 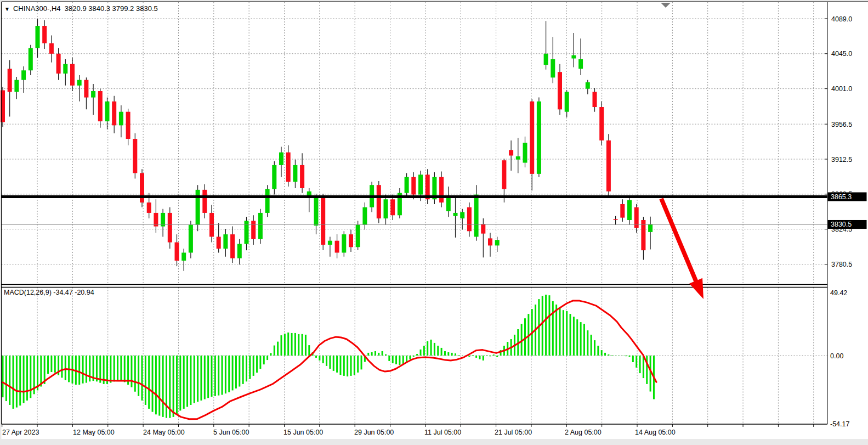 What do you see at coordinates (583, 432) in the screenshot?
I see `time-axis-label: 2 Aug 05:00` at bounding box center [583, 432].